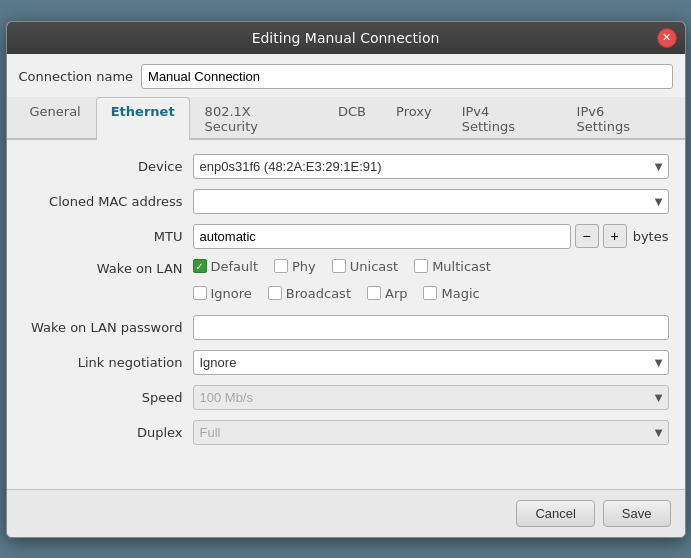 The height and width of the screenshot is (558, 691). I want to click on connection-name-input, so click(406, 76).